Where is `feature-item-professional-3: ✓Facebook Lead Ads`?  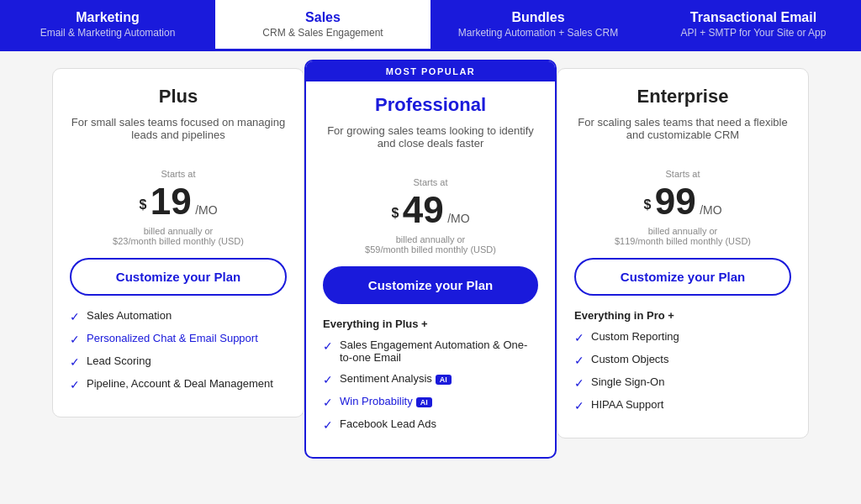 feature-item-professional-3: ✓Facebook Lead Ads is located at coordinates (430, 425).